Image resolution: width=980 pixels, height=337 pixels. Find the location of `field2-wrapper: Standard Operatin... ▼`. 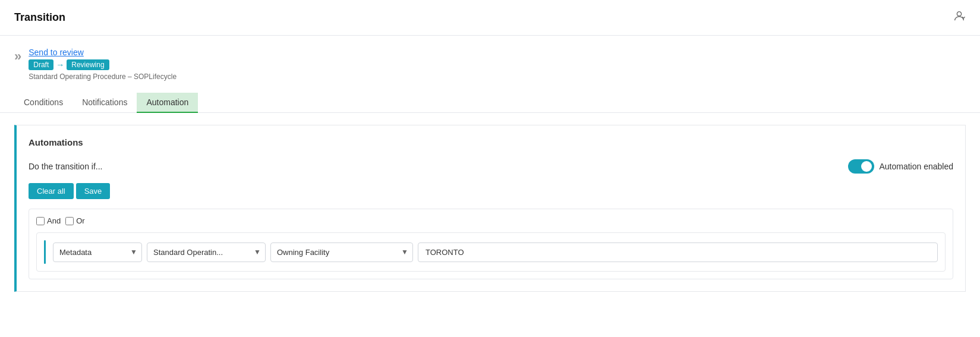

field2-wrapper: Standard Operatin... ▼ is located at coordinates (206, 252).